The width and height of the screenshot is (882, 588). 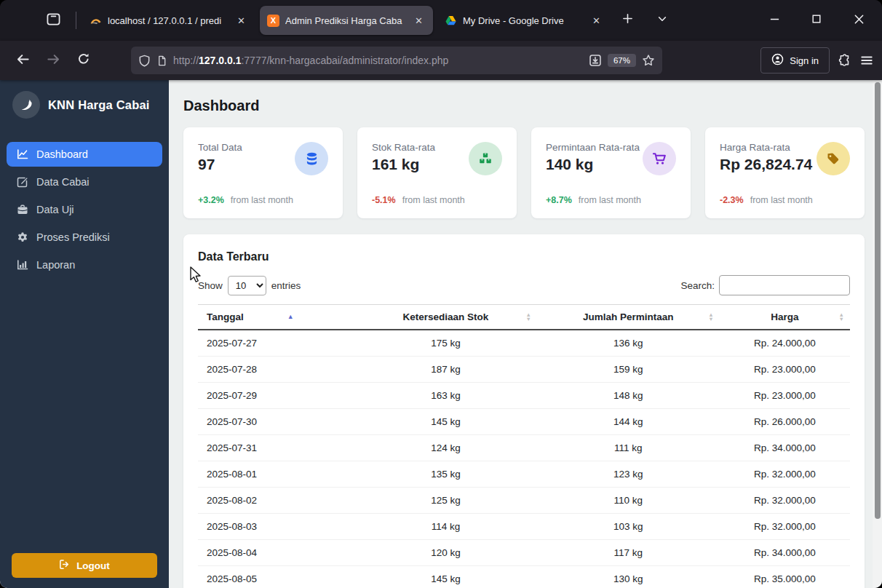 I want to click on table-row: 2025-08-03 114 kg 103 kg Rp. 32.000,00, so click(x=524, y=527).